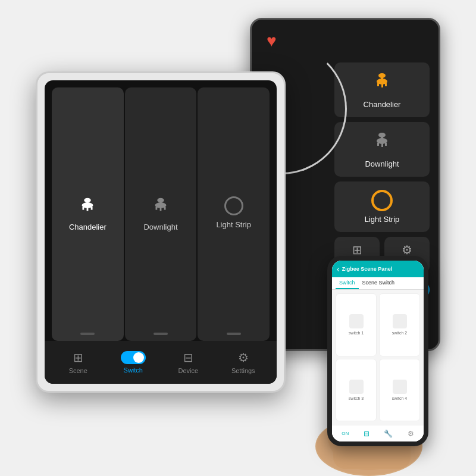 This screenshot has height=476, width=476. I want to click on phone-tool-icon: 🔧, so click(388, 434).